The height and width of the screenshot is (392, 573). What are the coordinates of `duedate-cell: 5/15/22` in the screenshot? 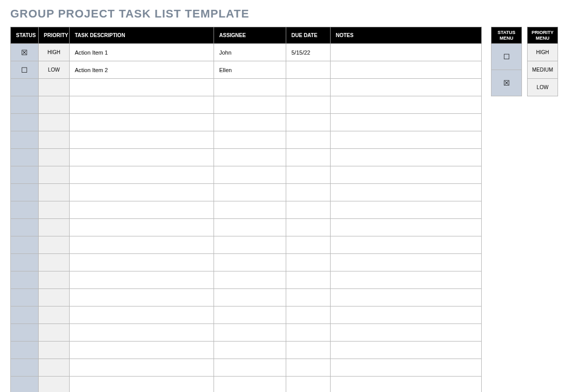 It's located at (308, 53).